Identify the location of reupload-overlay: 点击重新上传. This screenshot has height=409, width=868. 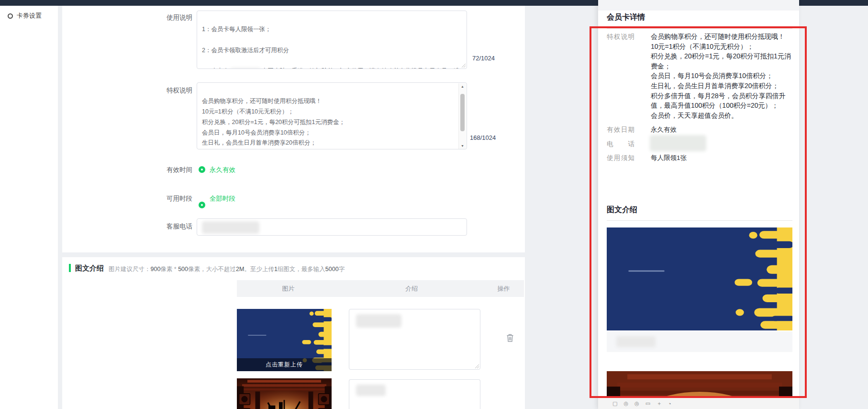
(284, 365).